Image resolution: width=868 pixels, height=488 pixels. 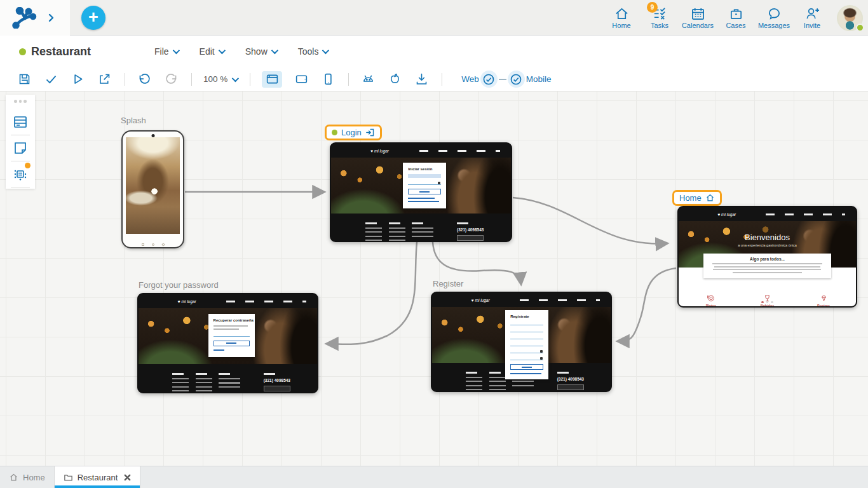 What do you see at coordinates (24, 18) in the screenshot?
I see `justinmind-logo` at bounding box center [24, 18].